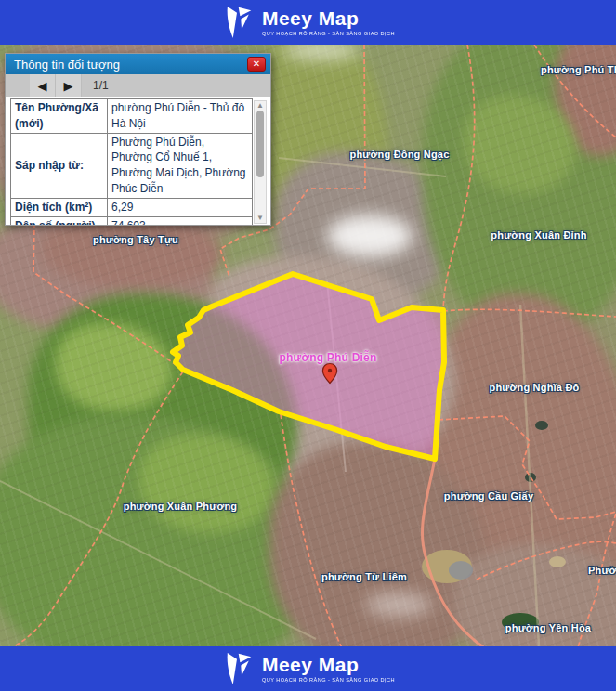  Describe the element at coordinates (59, 207) in the screenshot. I see `row-label: Diện tích (km²)` at that location.